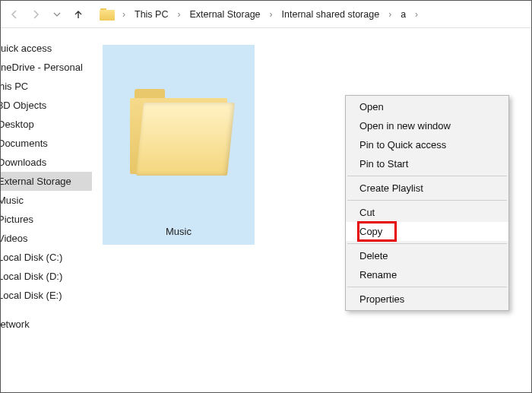 The height and width of the screenshot is (393, 532). I want to click on sidebar-item: Documents, so click(46, 143).